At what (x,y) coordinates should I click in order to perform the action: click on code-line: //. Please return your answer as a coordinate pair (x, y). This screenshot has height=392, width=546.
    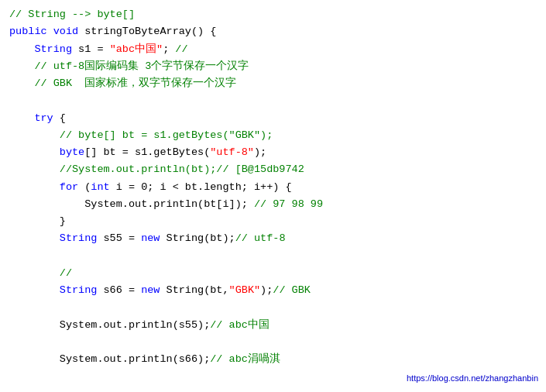
    Looking at the image, I should click on (273, 273).